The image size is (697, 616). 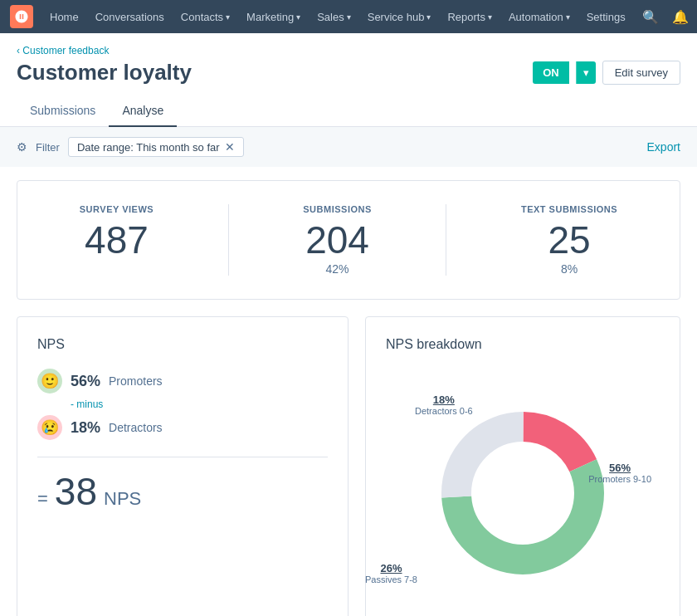 What do you see at coordinates (392, 579) in the screenshot?
I see `passives-desc: Passives 7-8` at bounding box center [392, 579].